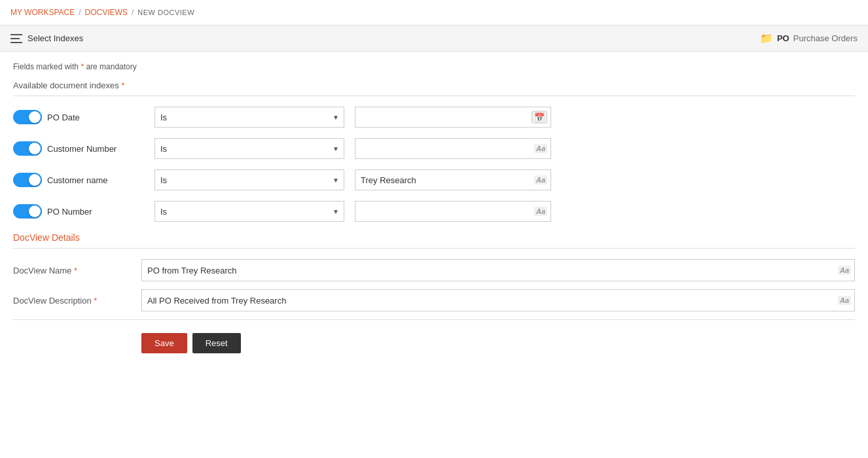  Describe the element at coordinates (72, 271) in the screenshot. I see `docview-name-label: DocView Name *` at that location.